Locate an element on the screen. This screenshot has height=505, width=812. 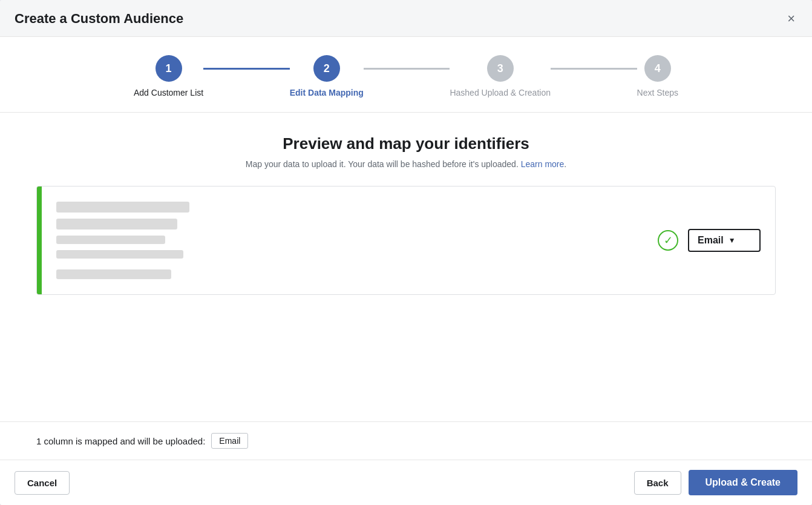
step-1: 1 Add Customer List is located at coordinates (168, 76).